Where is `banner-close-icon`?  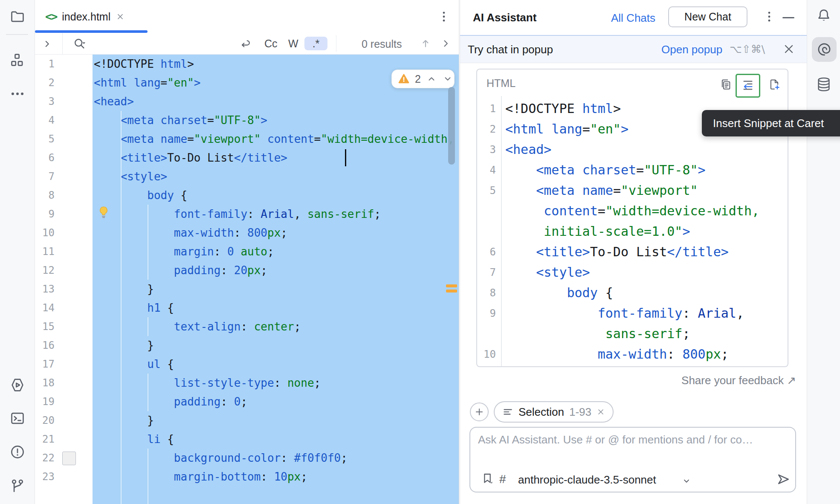 banner-close-icon is located at coordinates (789, 49).